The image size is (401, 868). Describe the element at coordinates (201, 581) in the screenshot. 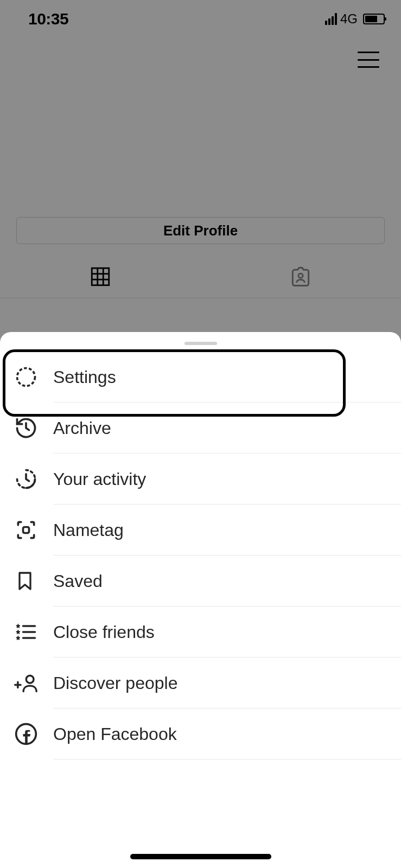

I see `menu-item-saved: Saved` at that location.